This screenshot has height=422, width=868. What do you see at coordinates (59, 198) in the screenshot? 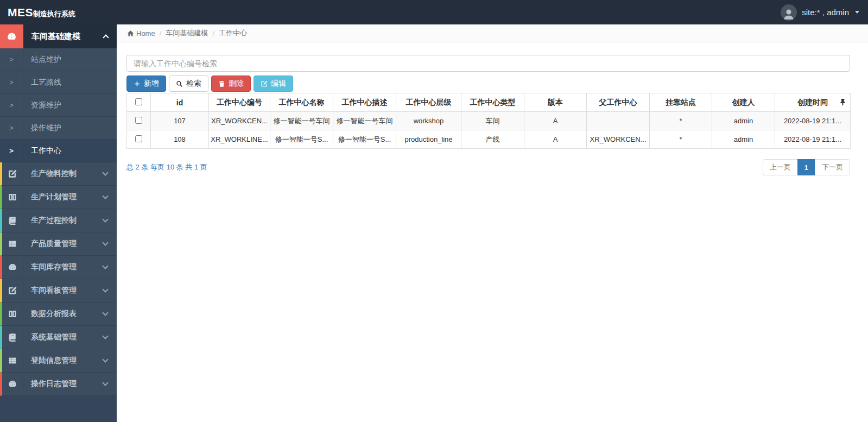
I see `sidebar-item-production-plan: 生产计划管理` at bounding box center [59, 198].